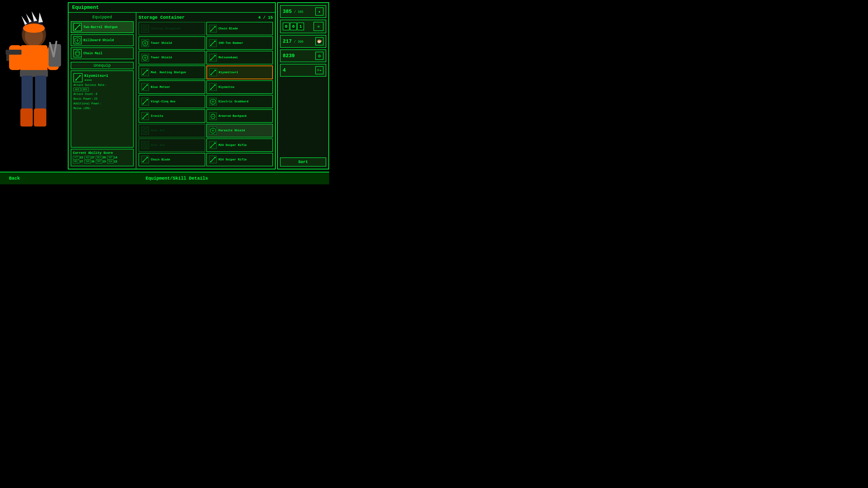 Image resolution: width=868 pixels, height=488 pixels. Describe the element at coordinates (233, 145) in the screenshot. I see `item-name-17: M24 Sniper Rifle` at that location.